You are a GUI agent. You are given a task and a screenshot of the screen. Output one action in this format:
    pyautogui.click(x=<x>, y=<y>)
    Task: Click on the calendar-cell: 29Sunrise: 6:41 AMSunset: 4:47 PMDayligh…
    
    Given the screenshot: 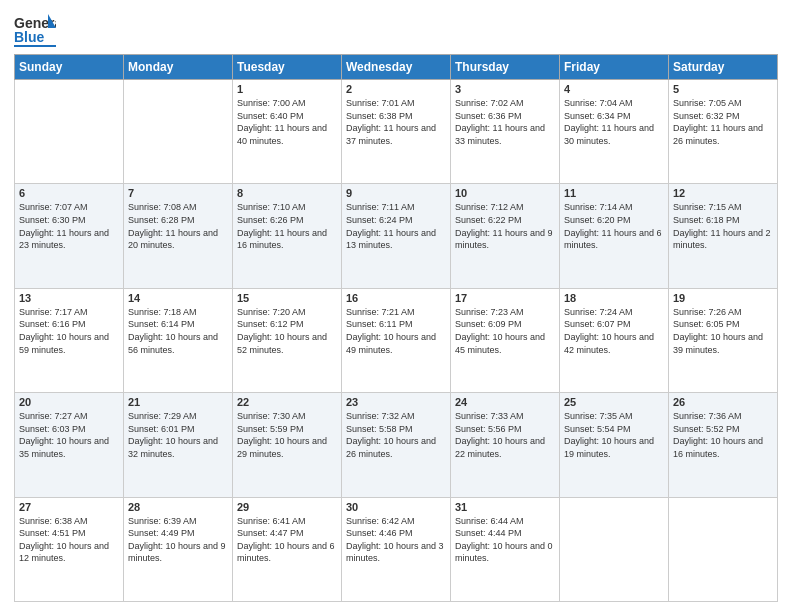 What is the action you would take?
    pyautogui.click(x=288, y=549)
    